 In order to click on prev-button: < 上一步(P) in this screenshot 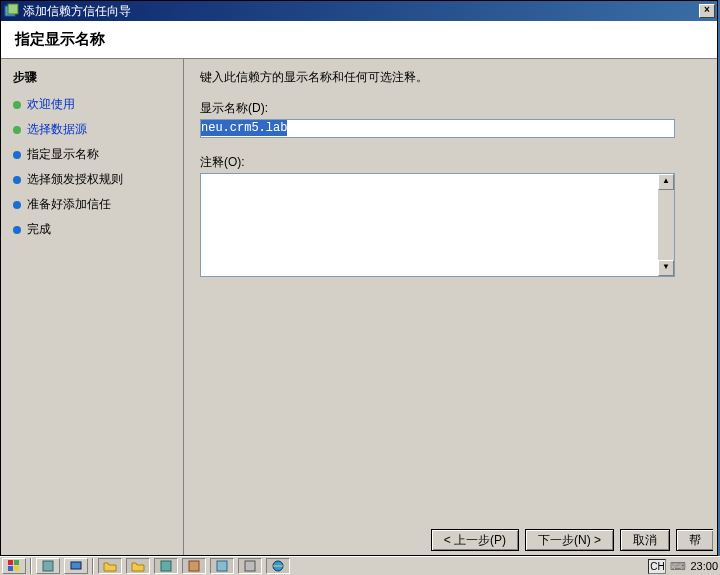, I will do `click(475, 540)`.